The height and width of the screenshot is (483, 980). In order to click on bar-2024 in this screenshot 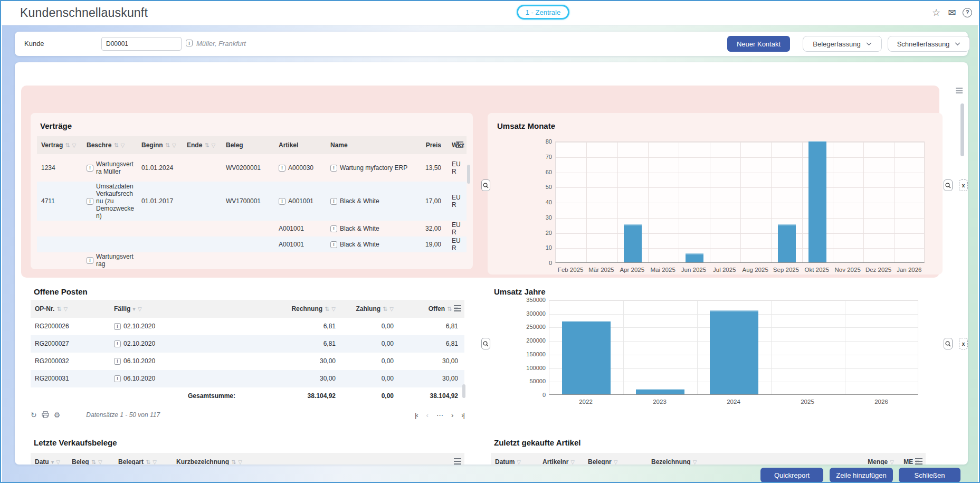, I will do `click(734, 353)`.